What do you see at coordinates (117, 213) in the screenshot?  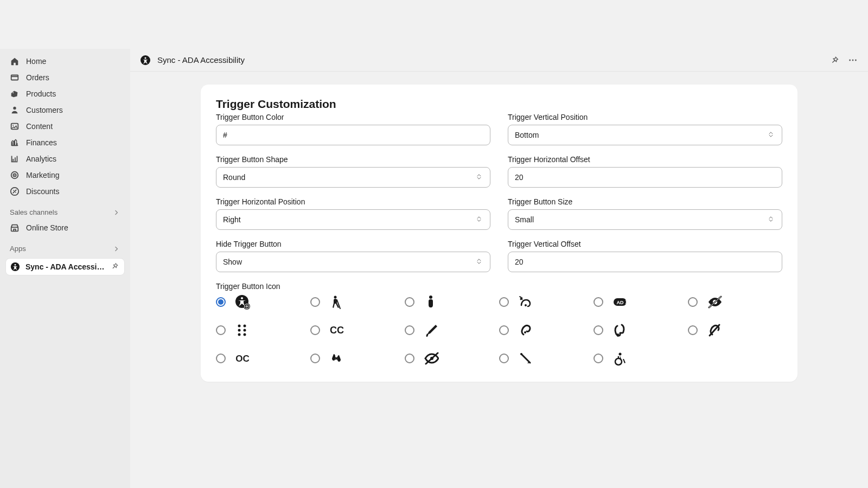 I see `chevron-right-icon` at bounding box center [117, 213].